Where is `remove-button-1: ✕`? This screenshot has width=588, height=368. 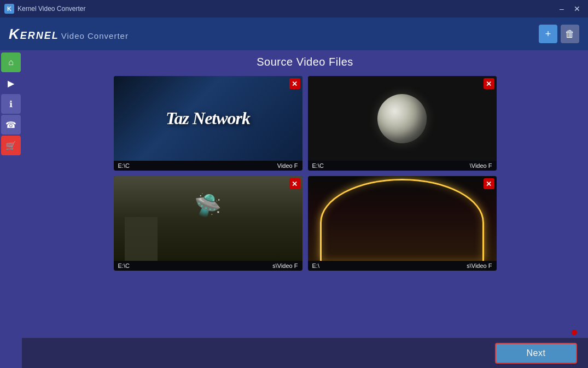
remove-button-1: ✕ is located at coordinates (295, 84).